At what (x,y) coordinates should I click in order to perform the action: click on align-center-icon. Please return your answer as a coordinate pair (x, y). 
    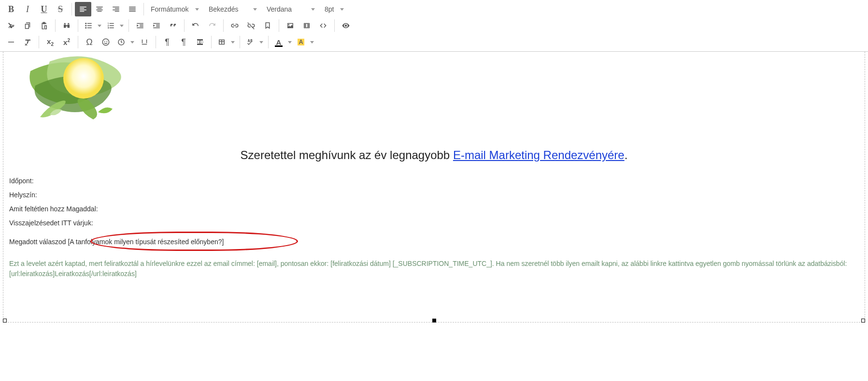
    Looking at the image, I should click on (100, 9).